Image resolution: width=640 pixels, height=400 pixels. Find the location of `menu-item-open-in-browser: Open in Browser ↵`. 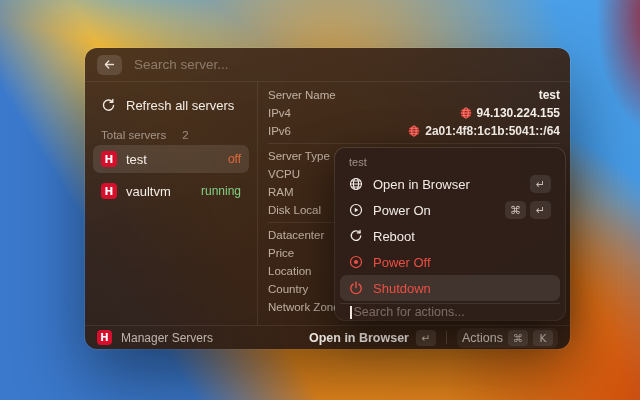

menu-item-open-in-browser: Open in Browser ↵ is located at coordinates (450, 184).